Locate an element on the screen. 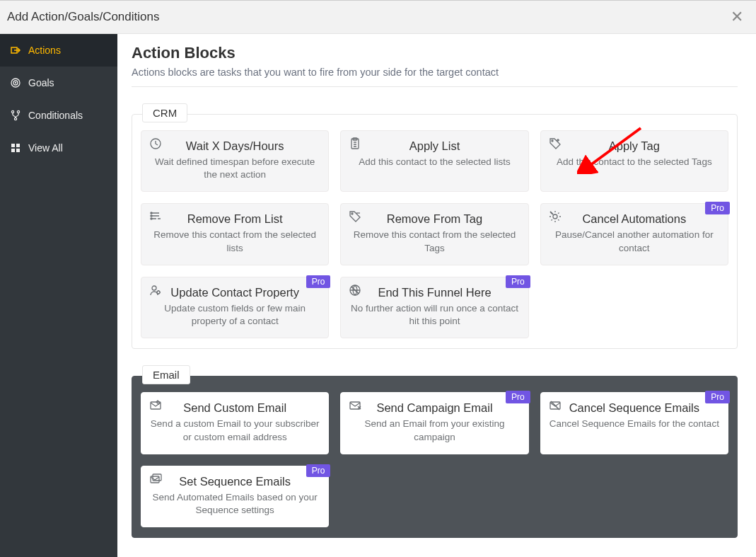 The image size is (756, 557). list-remove-icon is located at coordinates (156, 218).